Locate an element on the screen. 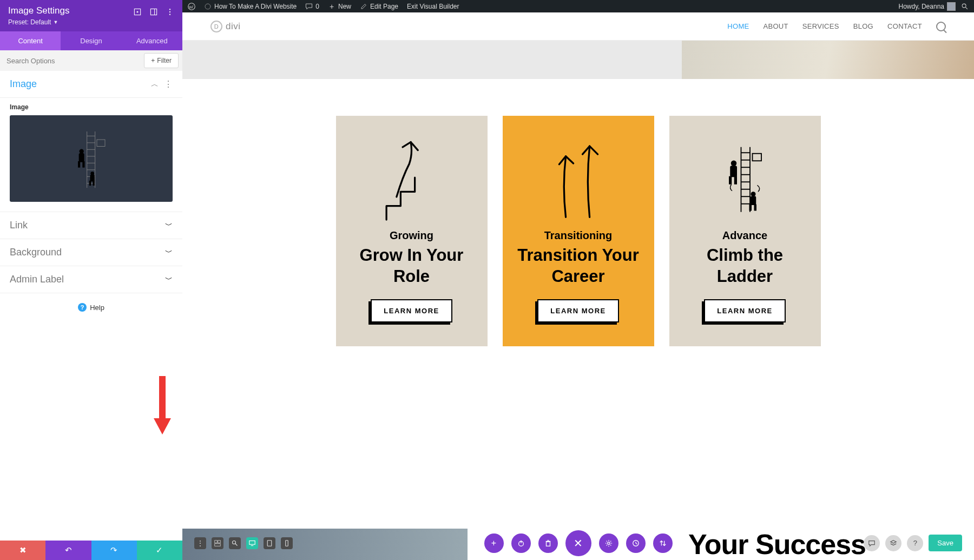 The height and width of the screenshot is (560, 974). layers-icon is located at coordinates (893, 543).